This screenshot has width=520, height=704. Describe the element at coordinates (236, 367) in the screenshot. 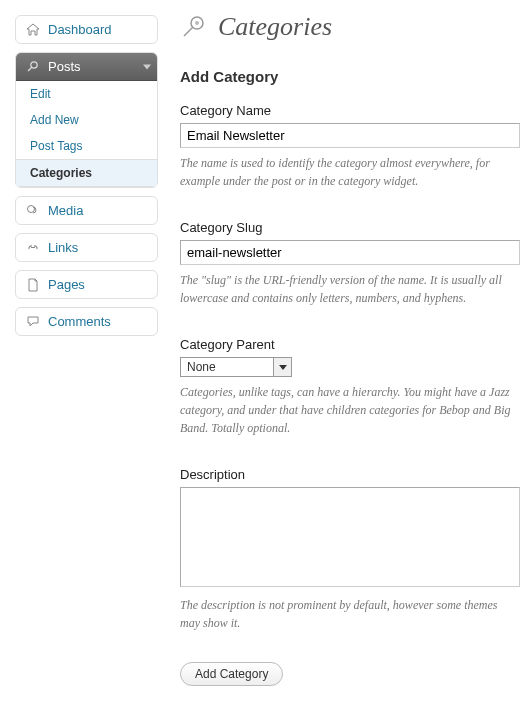

I see `select-category-parent: None` at that location.